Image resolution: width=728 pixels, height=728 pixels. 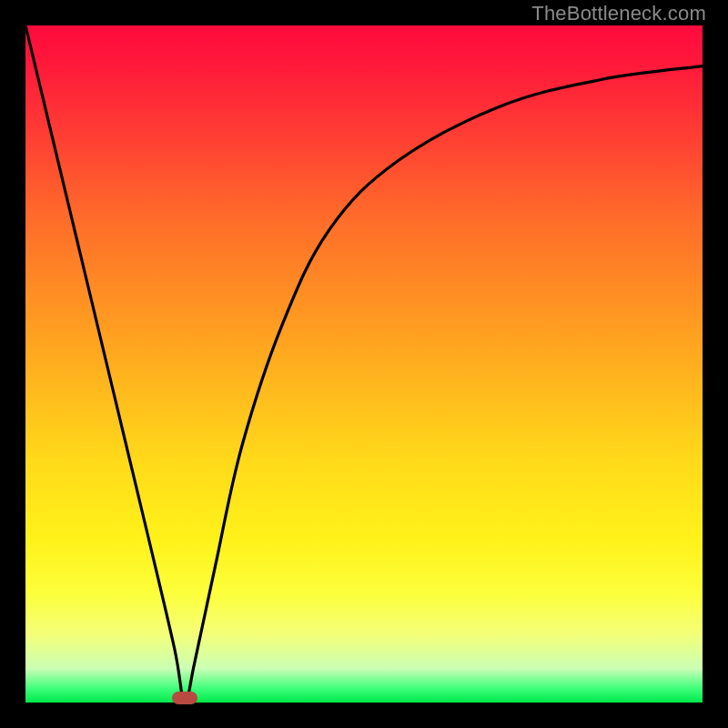 I want to click on watermark-text: TheBottleneck.com, so click(x=619, y=14).